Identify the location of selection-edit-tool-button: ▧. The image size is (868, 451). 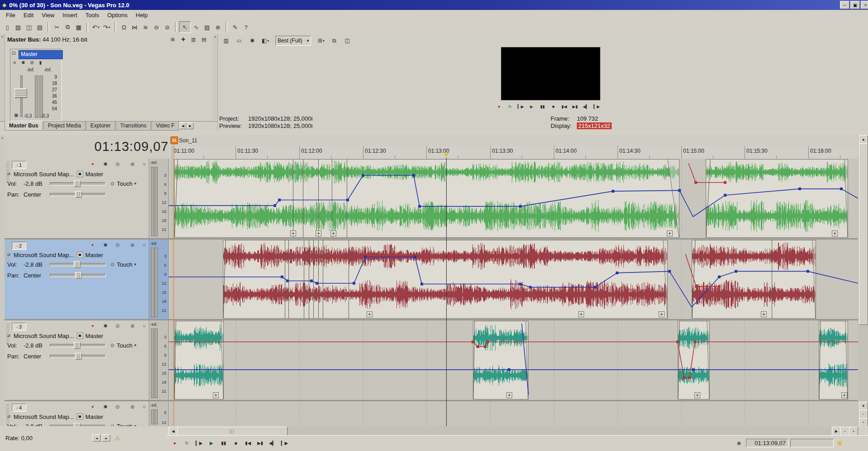
(207, 27).